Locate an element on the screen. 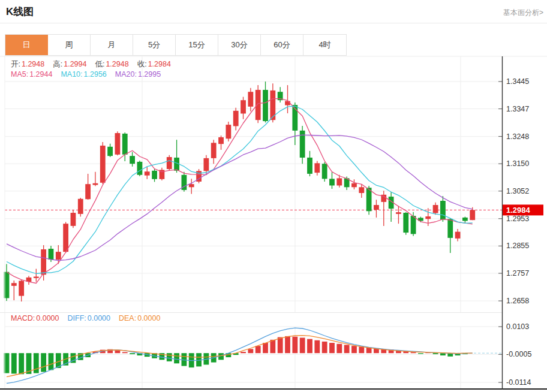 The width and height of the screenshot is (547, 392). ma5-value: 1.2944 is located at coordinates (41, 74).